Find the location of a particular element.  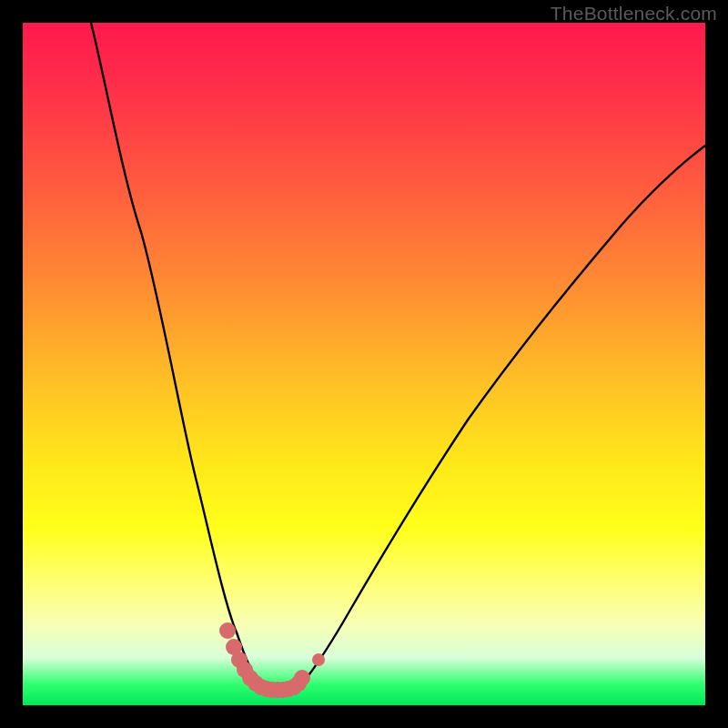

isolated-marker is located at coordinates (318, 660).